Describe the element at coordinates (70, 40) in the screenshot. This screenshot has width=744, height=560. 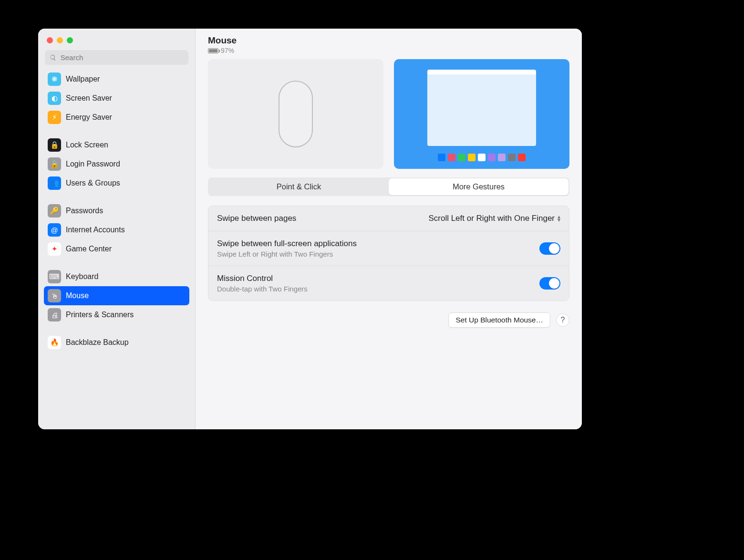
I see `maximize-button` at that location.